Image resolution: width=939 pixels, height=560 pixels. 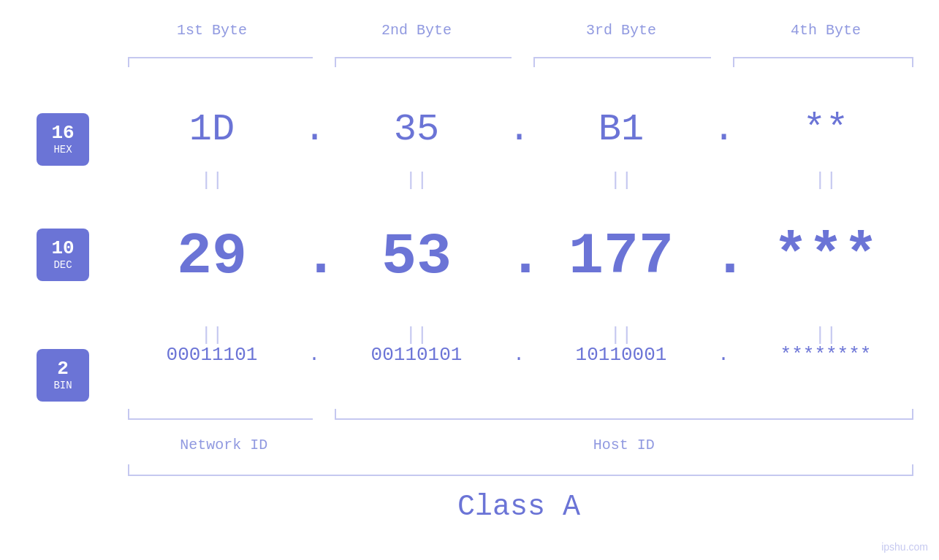 What do you see at coordinates (826, 355) in the screenshot?
I see `bin-b4: ********` at bounding box center [826, 355].